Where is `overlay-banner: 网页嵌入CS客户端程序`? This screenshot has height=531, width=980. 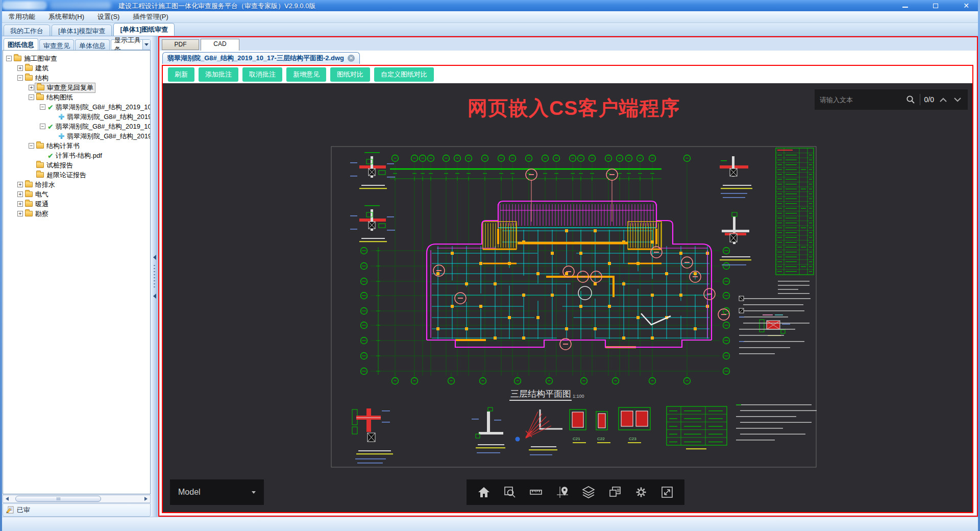 overlay-banner: 网页嵌入CS客户端程序 is located at coordinates (574, 108).